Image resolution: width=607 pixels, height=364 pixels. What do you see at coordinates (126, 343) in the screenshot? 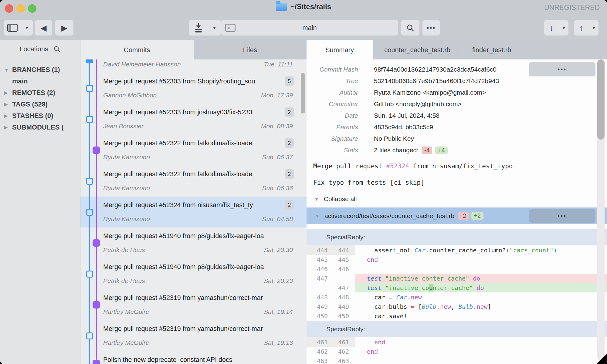
I see `commit-author: Hartley McGuire` at bounding box center [126, 343].